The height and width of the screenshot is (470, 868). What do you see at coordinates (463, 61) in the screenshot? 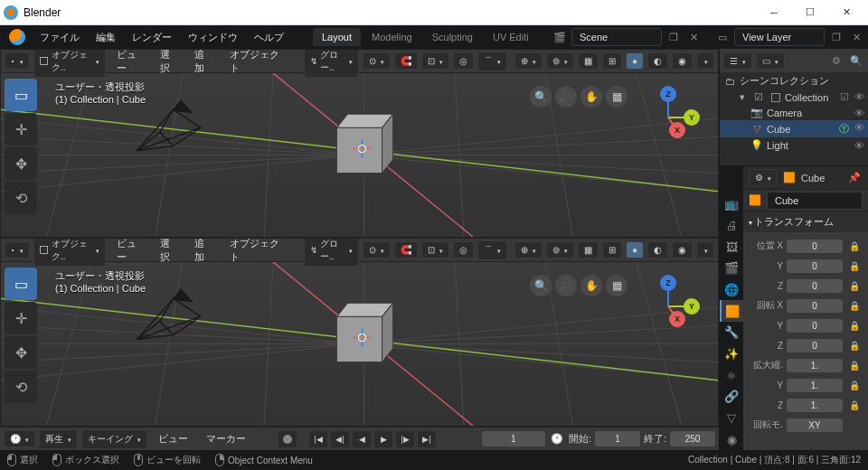
I see `proportional-toggle: ◎` at bounding box center [463, 61].